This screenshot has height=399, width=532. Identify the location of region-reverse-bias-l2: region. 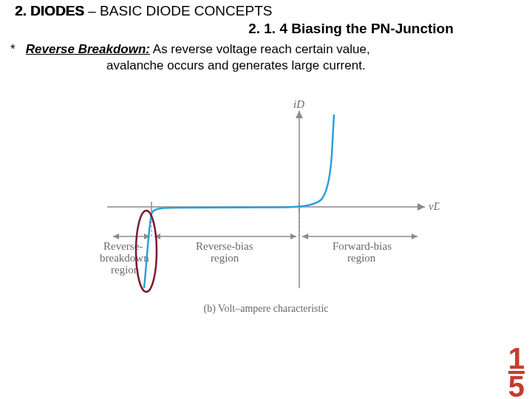
(225, 258).